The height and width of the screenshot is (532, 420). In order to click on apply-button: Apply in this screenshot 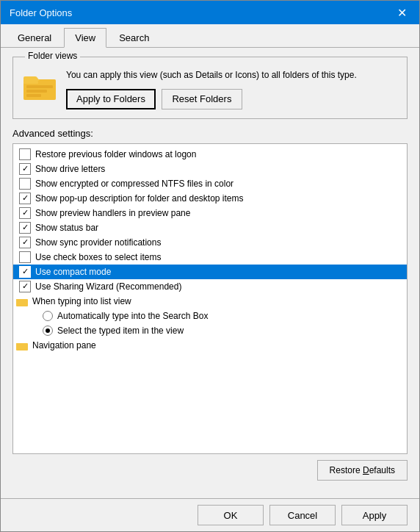, I will do `click(374, 515)`.